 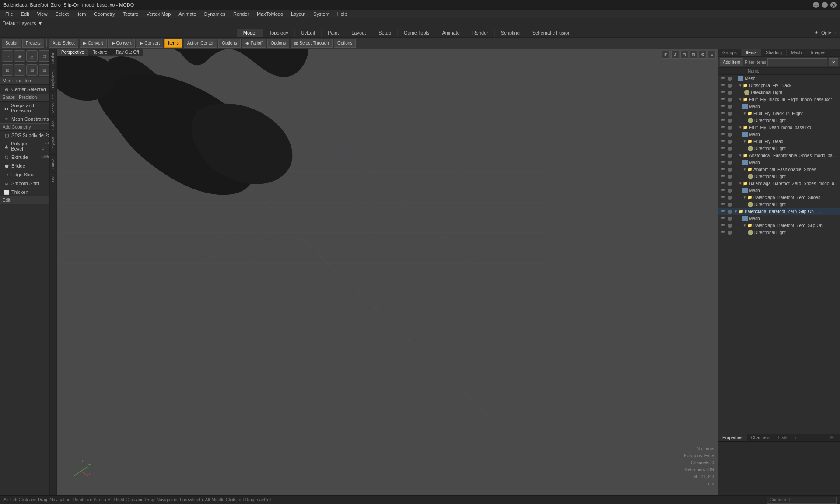 I want to click on menu-item-texture: Texture, so click(x=131, y=14).